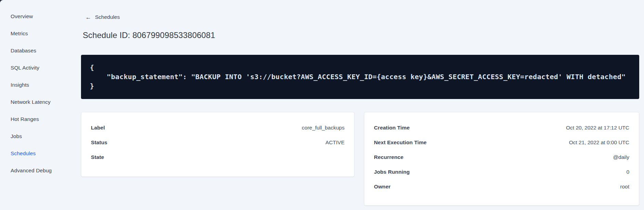 This screenshot has width=644, height=210. Describe the element at coordinates (98, 128) in the screenshot. I see `row-label: Label` at that location.